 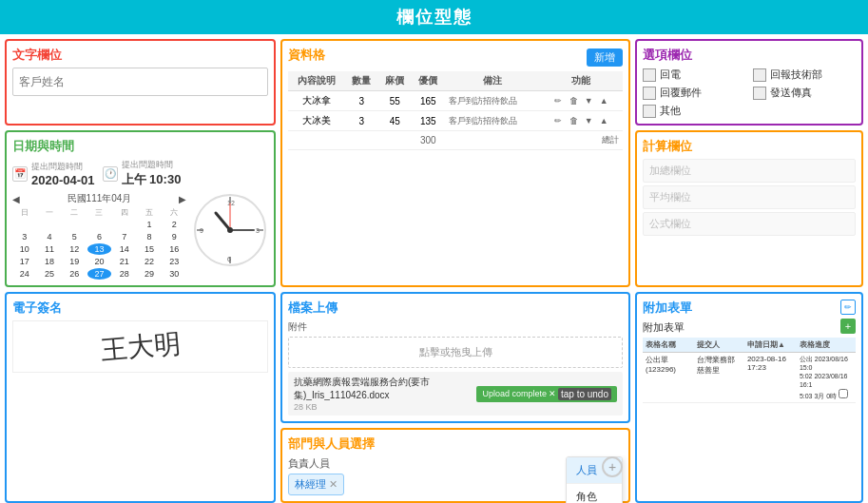 What do you see at coordinates (148, 224) in the screenshot?
I see `cal-day: 1` at bounding box center [148, 224].